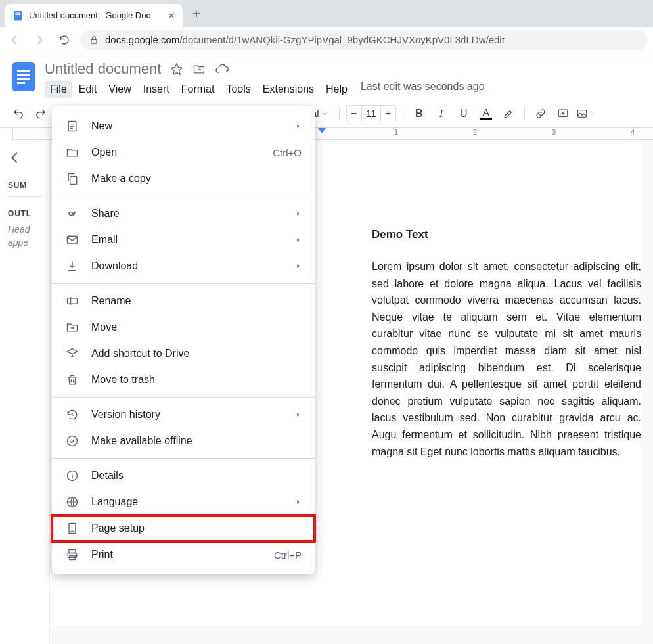 This screenshot has height=644, width=653. I want to click on copy-icon, so click(72, 179).